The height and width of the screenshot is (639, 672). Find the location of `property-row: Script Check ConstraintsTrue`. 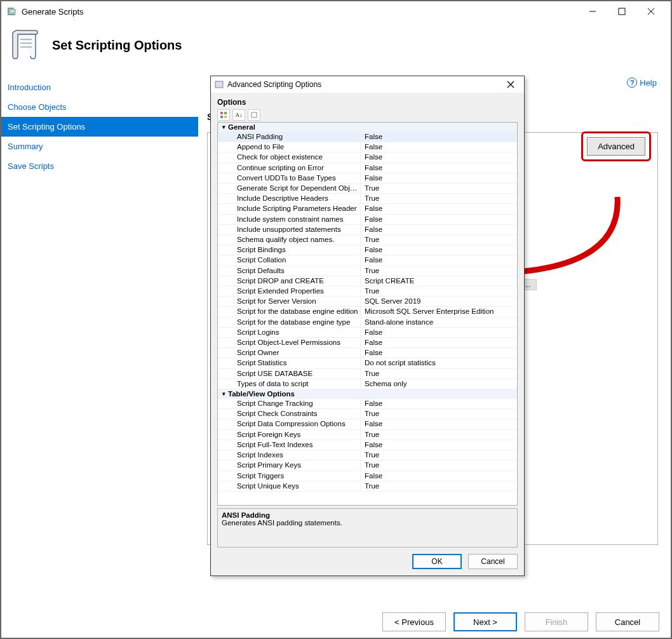

property-row: Script Check ConstraintsTrue is located at coordinates (367, 414).